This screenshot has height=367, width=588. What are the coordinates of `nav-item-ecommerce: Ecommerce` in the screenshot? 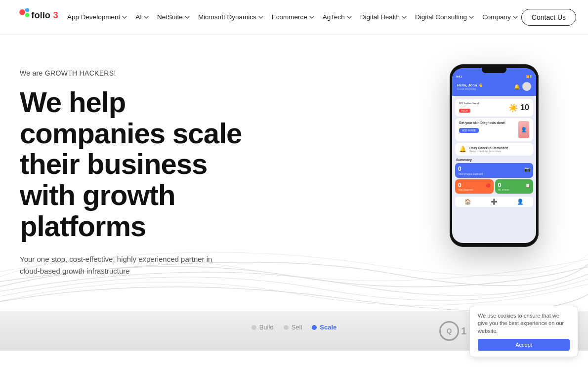 It's located at (294, 17).